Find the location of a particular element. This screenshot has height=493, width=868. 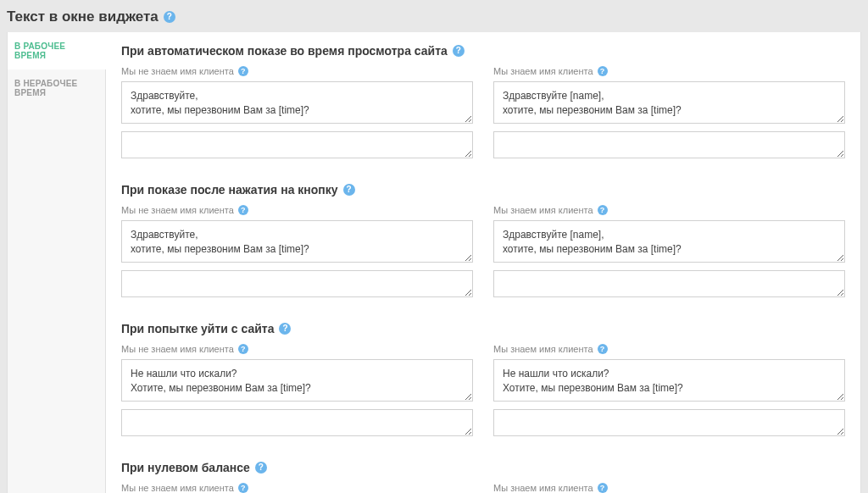

group-zero-balance: При нулевом балансе ? Мы не знаем имя кл… is located at coordinates (483, 477).